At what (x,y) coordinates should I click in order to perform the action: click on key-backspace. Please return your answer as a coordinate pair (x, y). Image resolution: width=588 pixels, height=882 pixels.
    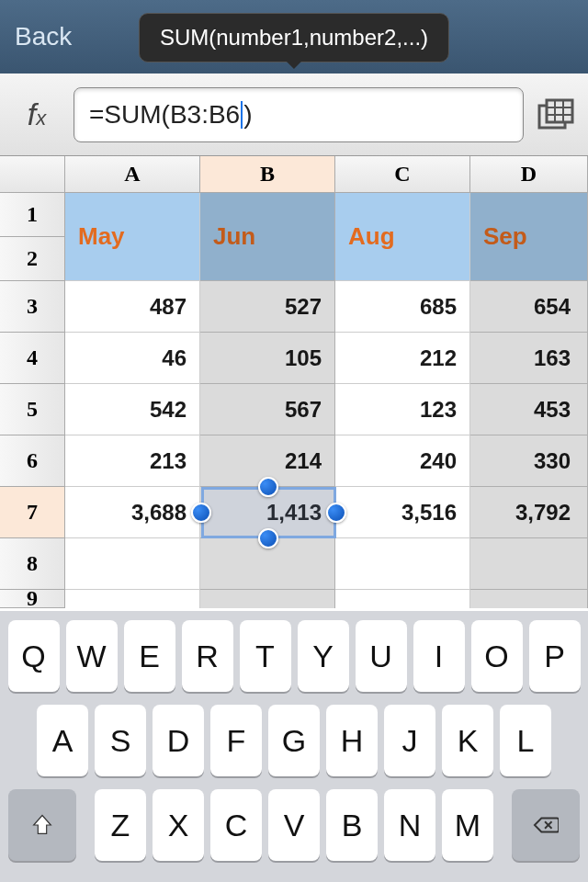
    Looking at the image, I should click on (546, 825).